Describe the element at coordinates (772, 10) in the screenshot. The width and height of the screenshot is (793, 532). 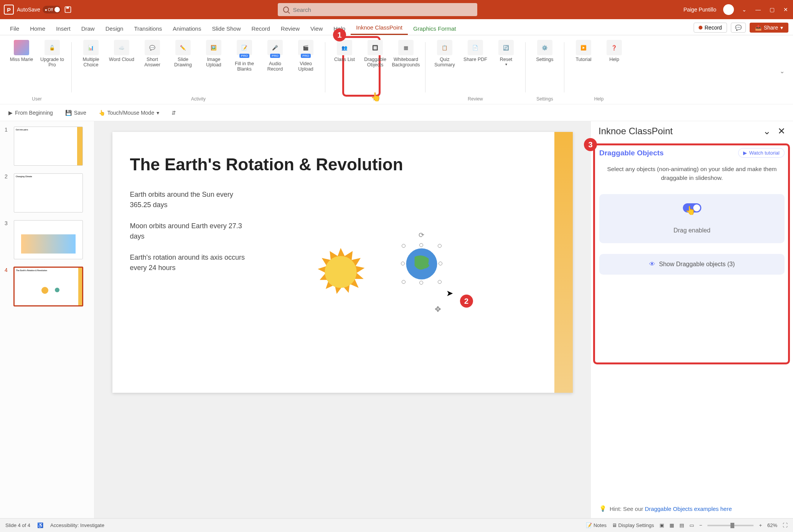
I see `maximize-icon: ▢` at that location.